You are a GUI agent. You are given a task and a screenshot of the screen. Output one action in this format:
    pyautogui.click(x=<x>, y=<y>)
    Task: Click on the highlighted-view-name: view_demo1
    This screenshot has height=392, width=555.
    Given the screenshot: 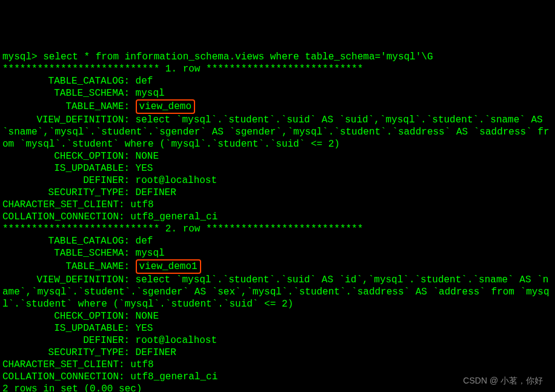 What is the action you would take?
    pyautogui.click(x=168, y=267)
    